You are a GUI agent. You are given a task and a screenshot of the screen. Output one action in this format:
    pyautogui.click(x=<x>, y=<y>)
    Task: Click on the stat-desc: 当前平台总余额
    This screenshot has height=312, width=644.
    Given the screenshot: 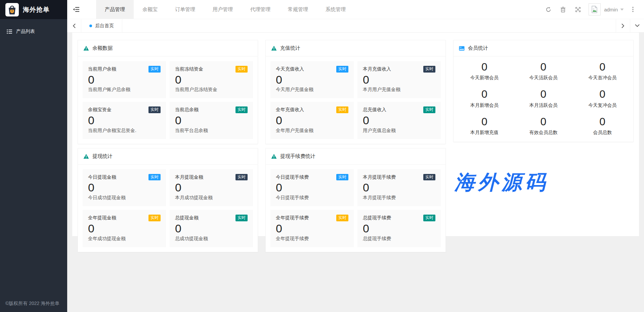 What is the action you would take?
    pyautogui.click(x=211, y=131)
    